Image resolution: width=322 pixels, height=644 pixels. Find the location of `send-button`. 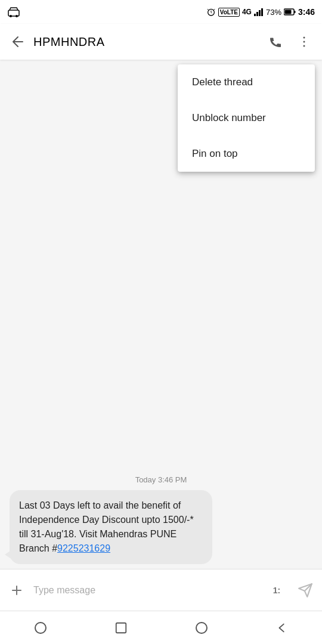

send-button is located at coordinates (305, 590).